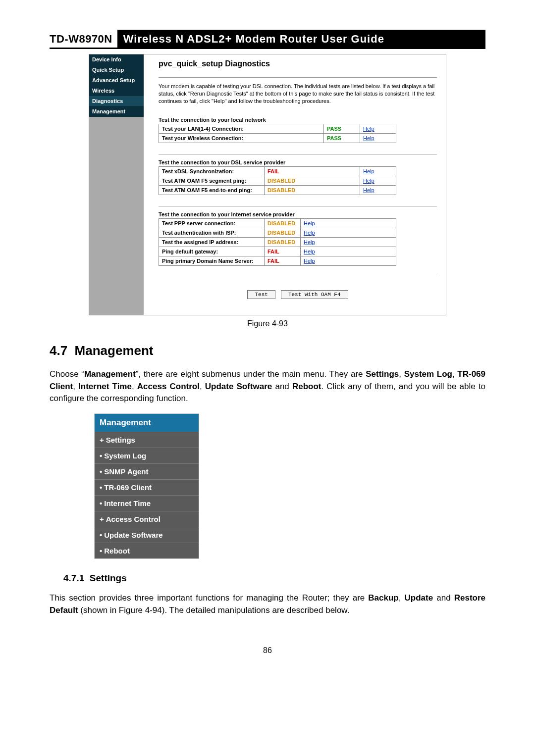 This screenshot has width=535, height=756. What do you see at coordinates (315, 295) in the screenshot?
I see `test-oam-f4-button: Test With OAM F4` at bounding box center [315, 295].